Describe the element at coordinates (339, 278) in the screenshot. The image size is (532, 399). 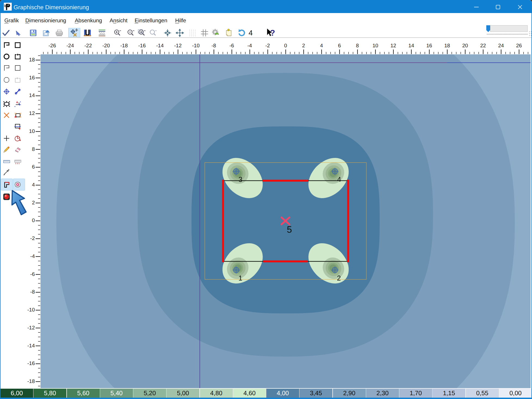
I see `svg-text: 2` at that location.